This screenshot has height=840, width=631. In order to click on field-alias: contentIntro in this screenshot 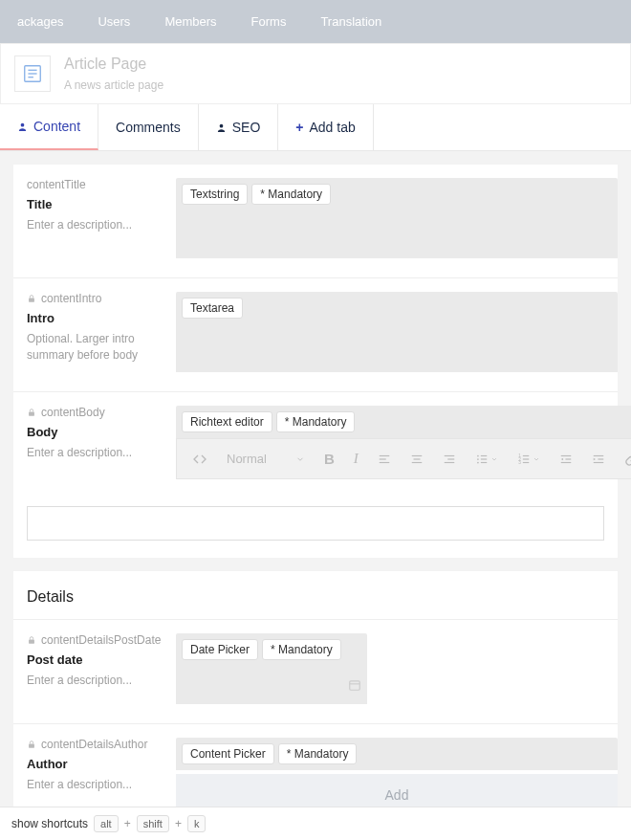, I will do `click(95, 298)`.